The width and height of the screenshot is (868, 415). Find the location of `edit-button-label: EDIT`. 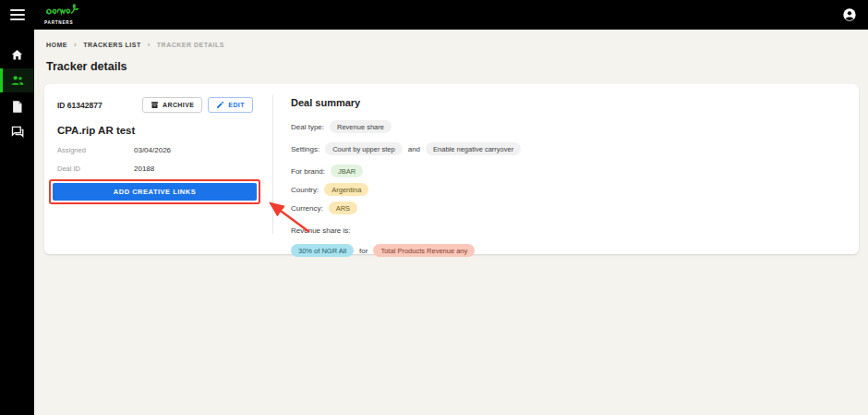

edit-button-label: EDIT is located at coordinates (236, 105).